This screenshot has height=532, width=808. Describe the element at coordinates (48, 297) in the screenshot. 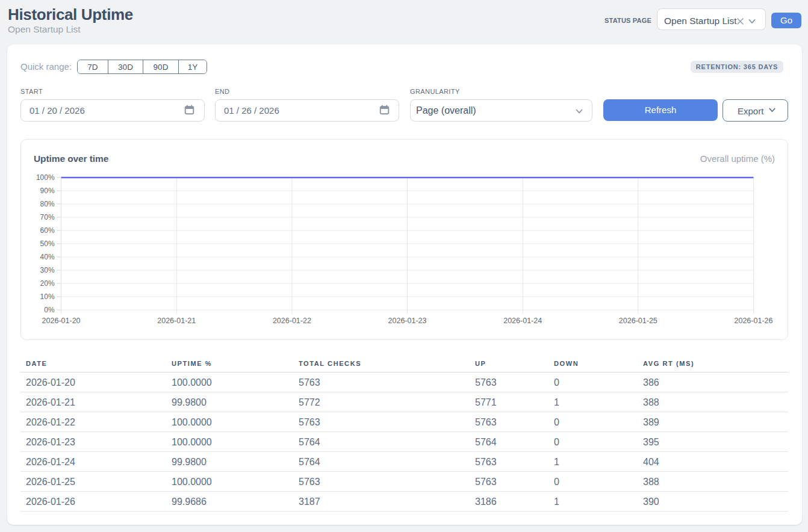

I see `svg-text: 10%` at that location.